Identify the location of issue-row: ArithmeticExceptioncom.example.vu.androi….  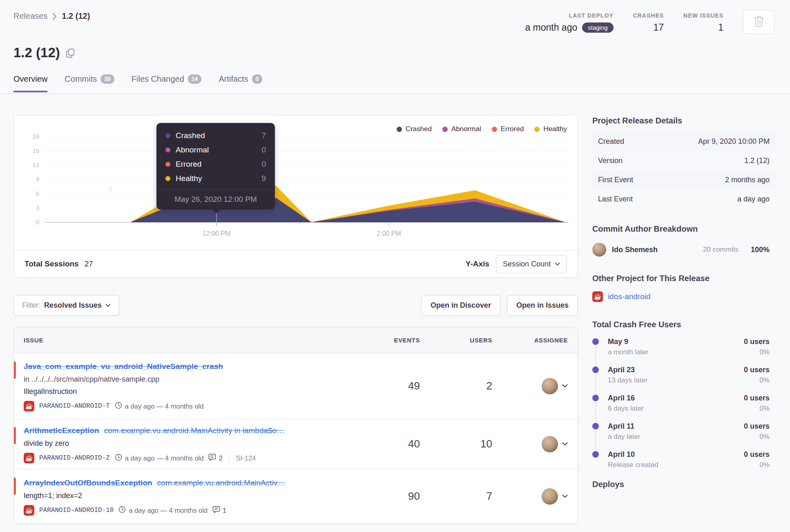
(296, 444).